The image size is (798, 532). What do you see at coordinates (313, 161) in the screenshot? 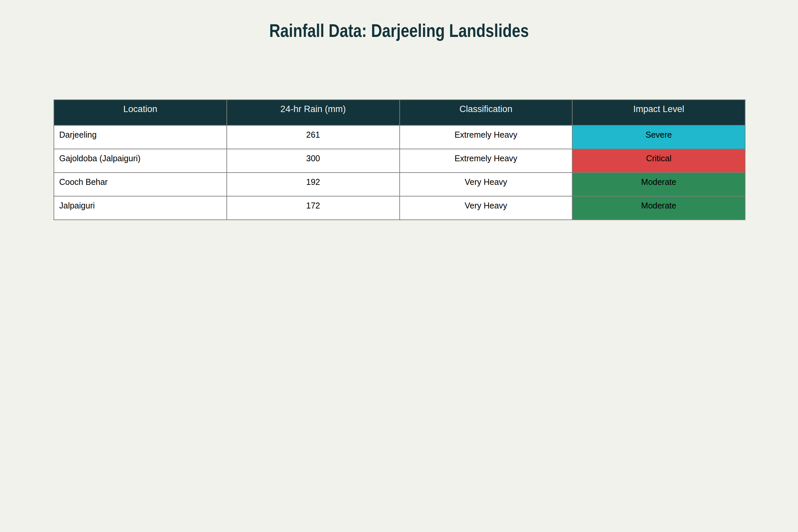
I see `cell-rain: 300` at bounding box center [313, 161].